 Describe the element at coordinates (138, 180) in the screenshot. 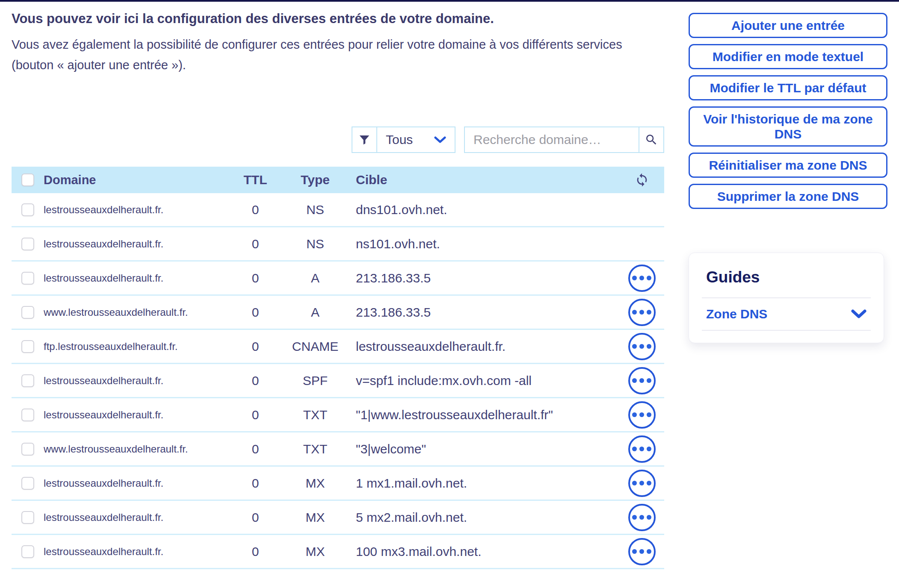

I see `column-header-domaine: Domaine` at that location.